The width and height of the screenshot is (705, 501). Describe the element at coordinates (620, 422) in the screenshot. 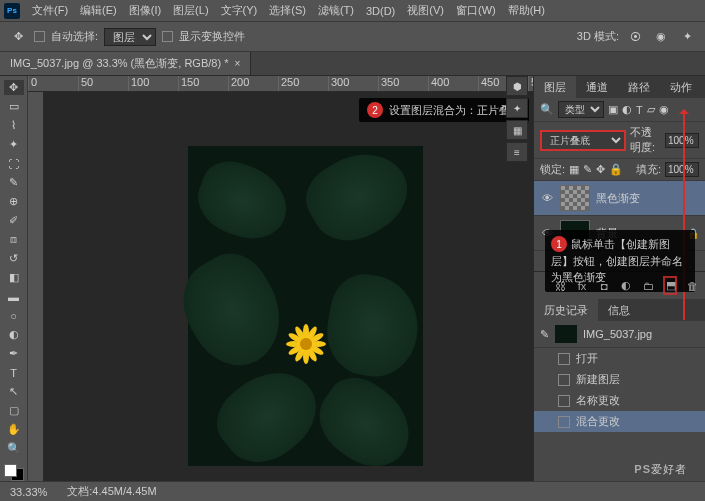

I see `history-item: 混合更改` at that location.